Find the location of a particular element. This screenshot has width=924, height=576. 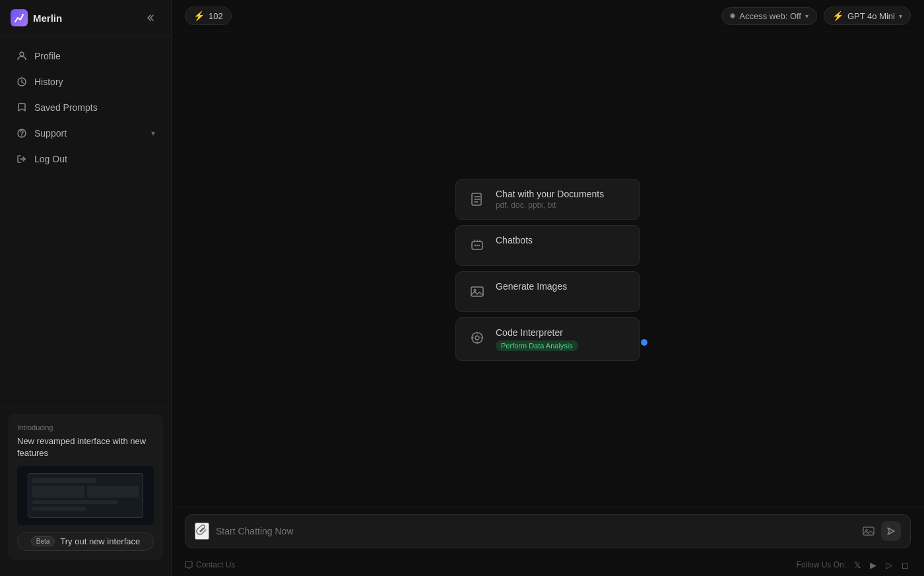

beta-badge: Beta is located at coordinates (44, 541).